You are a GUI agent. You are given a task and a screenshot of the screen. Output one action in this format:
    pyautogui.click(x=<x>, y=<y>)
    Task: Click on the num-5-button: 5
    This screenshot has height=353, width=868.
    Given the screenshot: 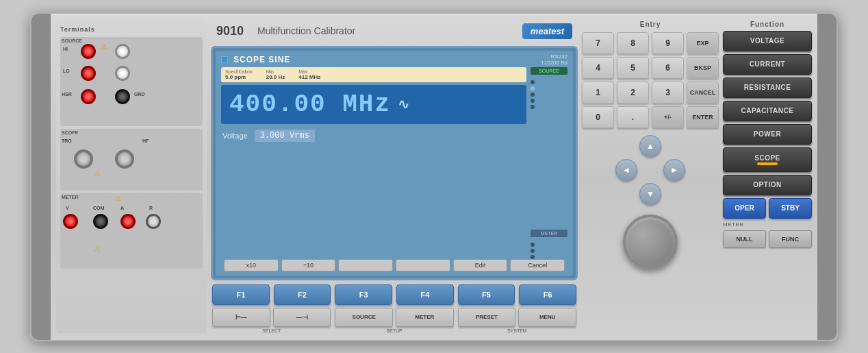 What is the action you would take?
    pyautogui.click(x=633, y=68)
    